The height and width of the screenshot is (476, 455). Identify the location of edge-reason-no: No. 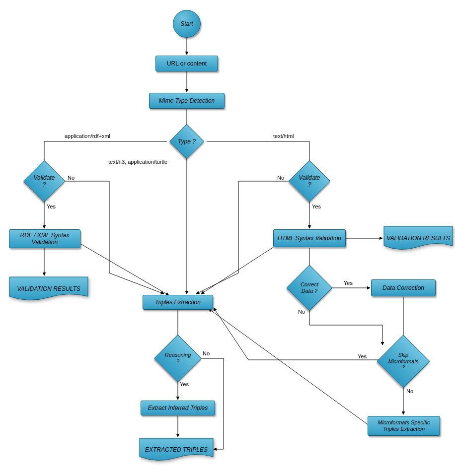
(206, 353).